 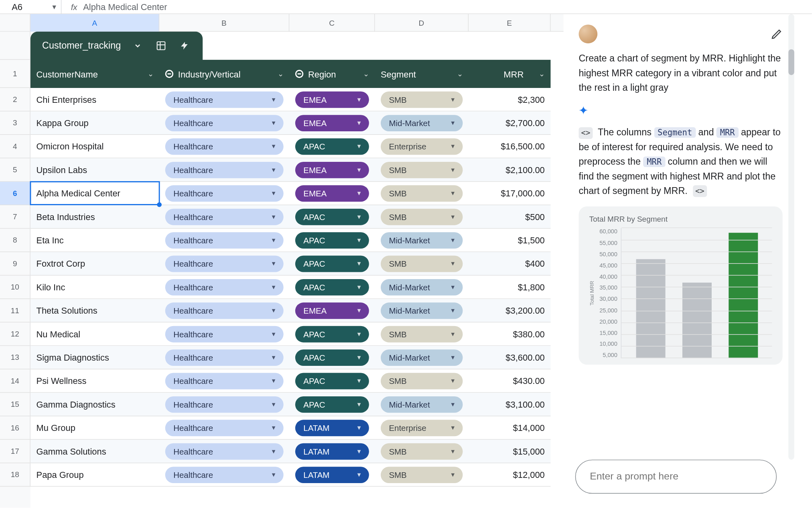 I want to click on row-number: 6, so click(x=15, y=194).